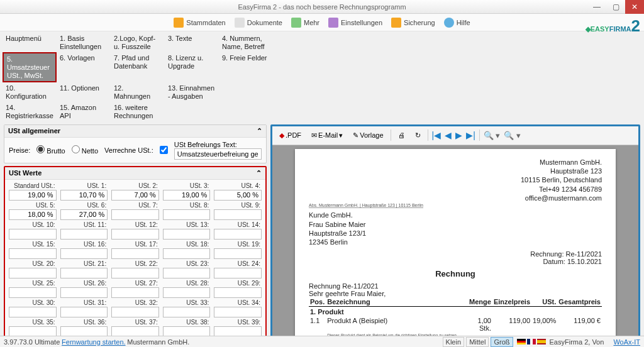  I want to click on window-title: EasyFirma 2 - das noch bessere Rechnungs…, so click(322, 7).